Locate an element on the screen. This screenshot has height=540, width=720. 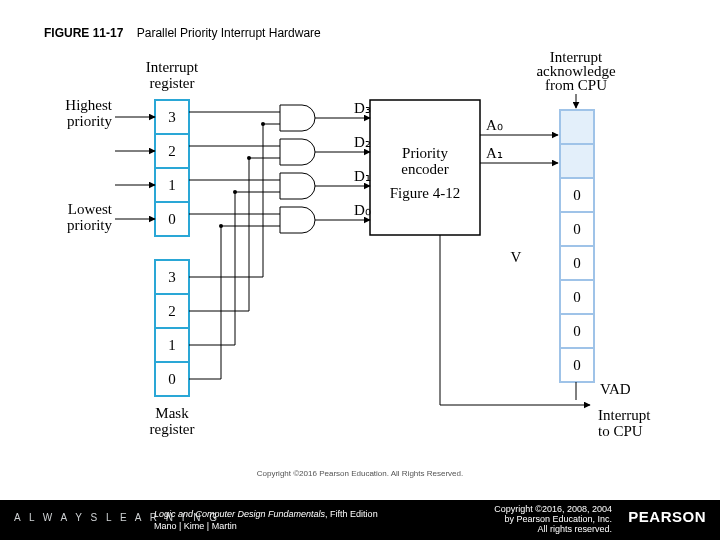
interrupt-register: 3 2 1 0 is located at coordinates (172, 168).